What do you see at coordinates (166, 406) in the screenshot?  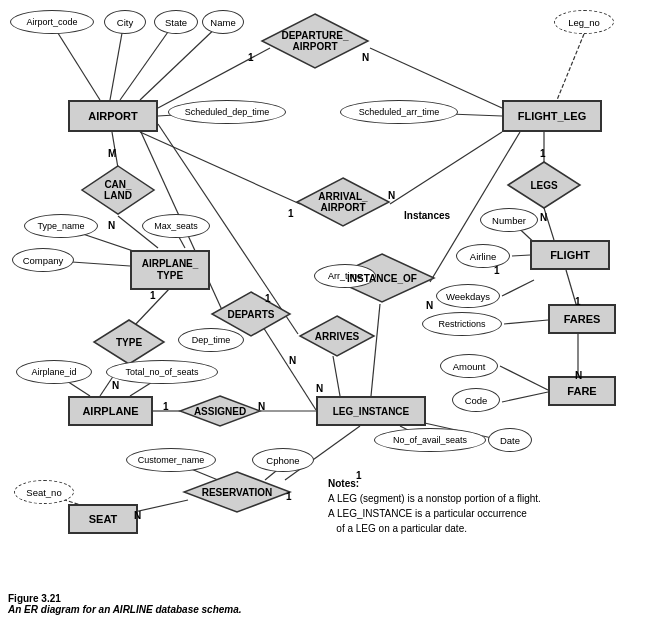 I see `card-assigned-1: 1` at bounding box center [166, 406].